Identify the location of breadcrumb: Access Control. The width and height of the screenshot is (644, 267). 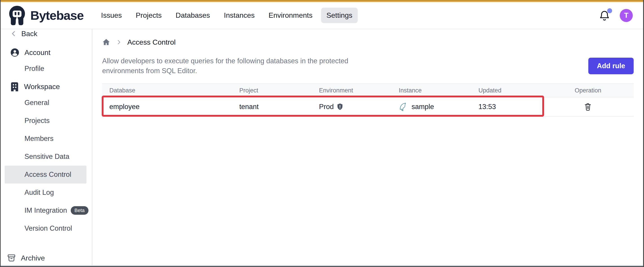
(368, 42).